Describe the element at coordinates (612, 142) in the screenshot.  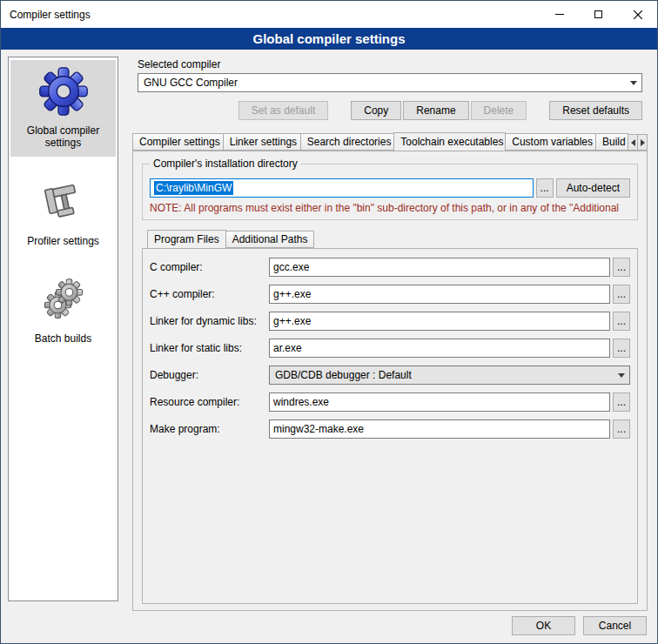
I see `tab-build-options: Build` at that location.